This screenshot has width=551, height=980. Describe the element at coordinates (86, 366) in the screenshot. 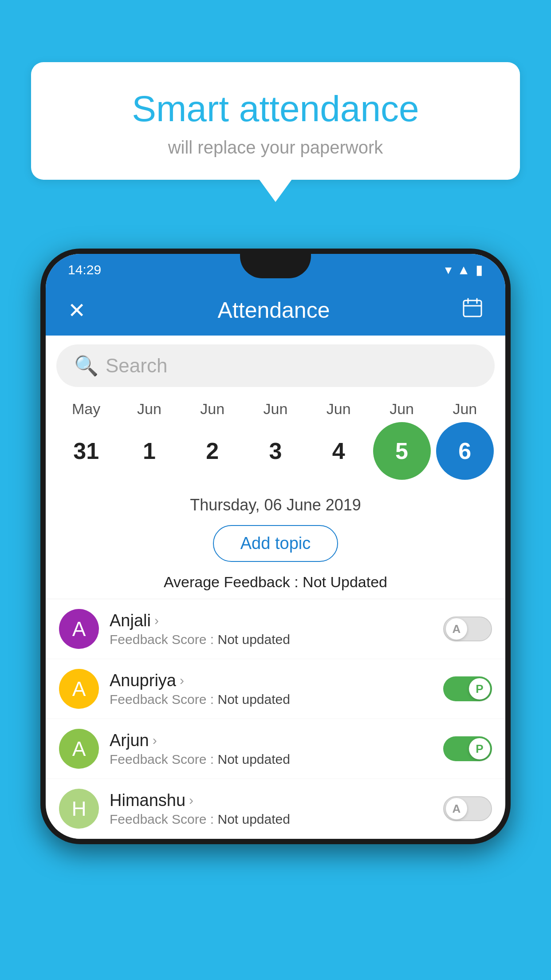

I see `search-icon: 🔍` at that location.